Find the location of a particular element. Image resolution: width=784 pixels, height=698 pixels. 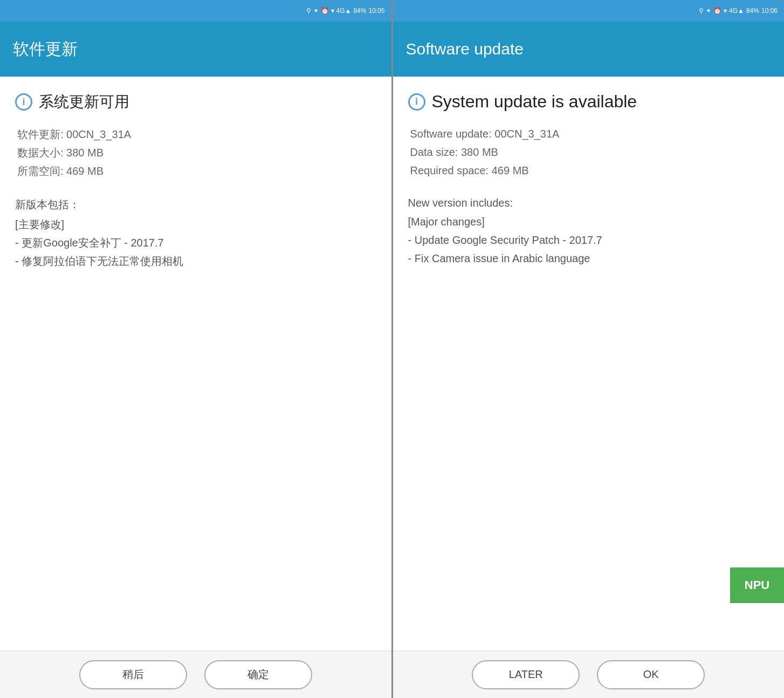

left-info-item-1: 数据大小: 380 MB is located at coordinates (197, 153).